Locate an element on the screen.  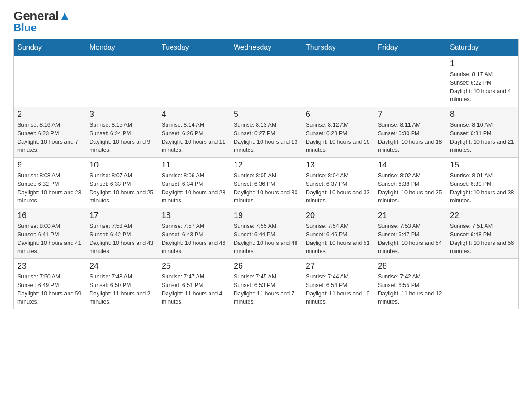
calendar-cell: 27Sunrise: 7:44 AM Sunset: 6:54 PM Dayli… is located at coordinates (339, 284).